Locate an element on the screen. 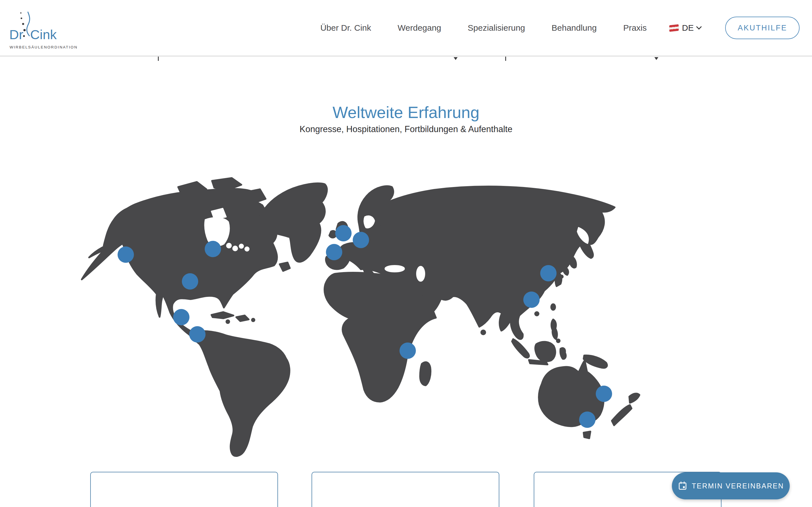 This screenshot has width=812, height=507. nav-item-ueber-dr-cink: Über Dr. Cink is located at coordinates (346, 28).